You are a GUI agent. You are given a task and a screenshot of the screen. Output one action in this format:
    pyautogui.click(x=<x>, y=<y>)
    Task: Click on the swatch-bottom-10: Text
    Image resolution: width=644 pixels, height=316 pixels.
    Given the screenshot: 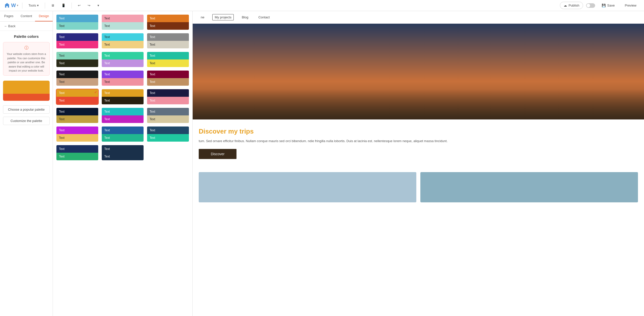 What is the action you would take?
    pyautogui.click(x=123, y=82)
    